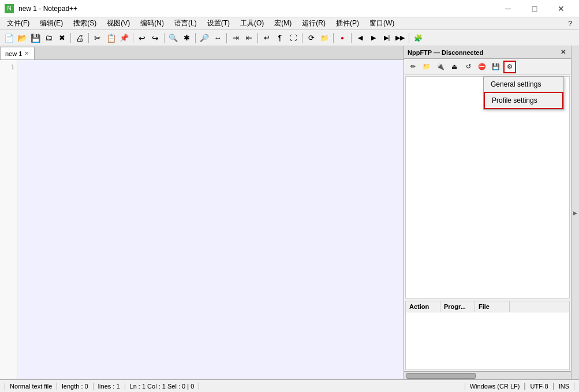  What do you see at coordinates (487, 67) in the screenshot?
I see `ftp-toolbar: ✏ 📁 🔌 ⏏ ↺ ⛔ 💾 ⚙` at bounding box center [487, 67].